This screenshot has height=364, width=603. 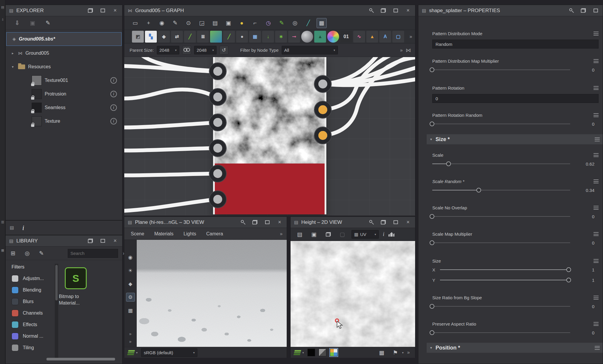 I want to click on resource-item: Seamless, so click(x=64, y=108).